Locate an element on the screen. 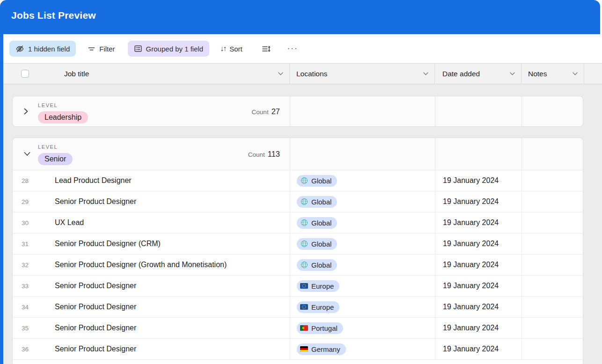  table-row: 28 Lead Product Designer is located at coordinates (298, 181).